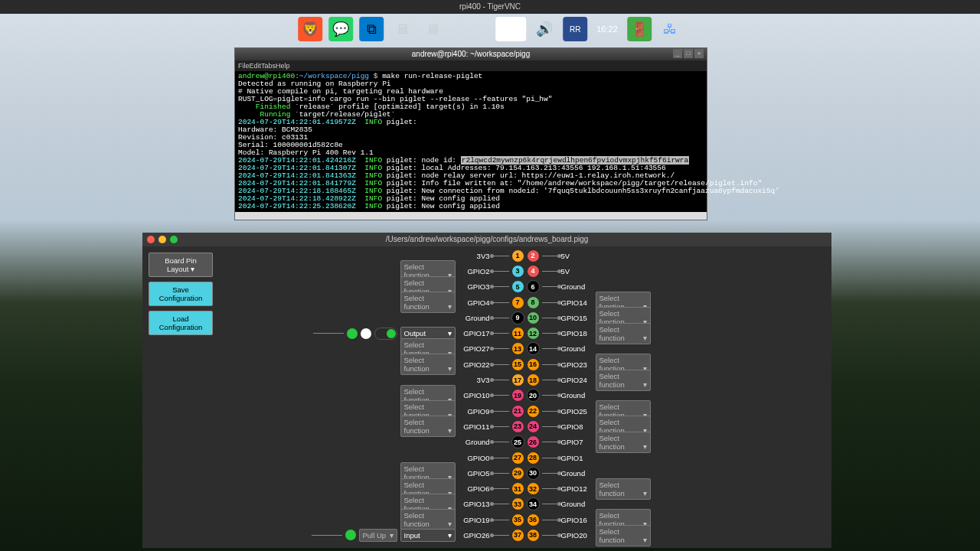 The height and width of the screenshot is (551, 980). I want to click on status-dot, so click(351, 535).